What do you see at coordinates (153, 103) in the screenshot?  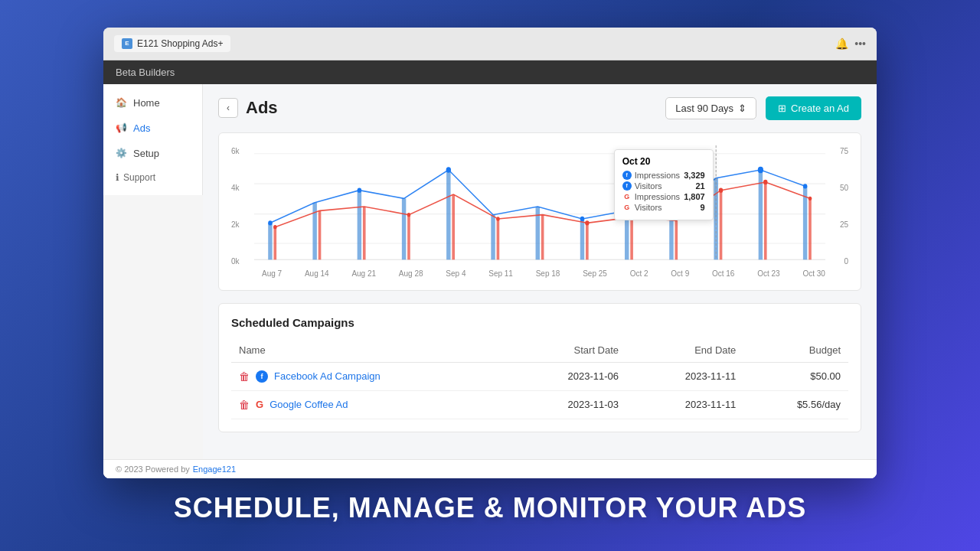 I see `sidebar-item-home: 🏠 Home` at bounding box center [153, 103].